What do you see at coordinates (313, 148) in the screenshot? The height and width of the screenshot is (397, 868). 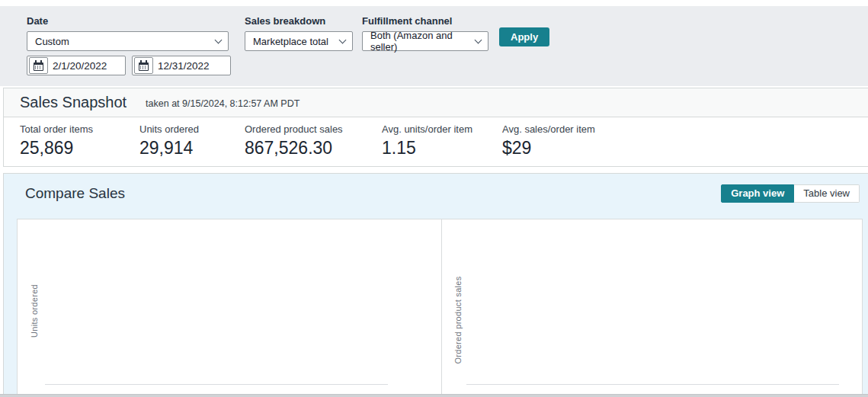 I see `metric-value: 867,526.30` at bounding box center [313, 148].